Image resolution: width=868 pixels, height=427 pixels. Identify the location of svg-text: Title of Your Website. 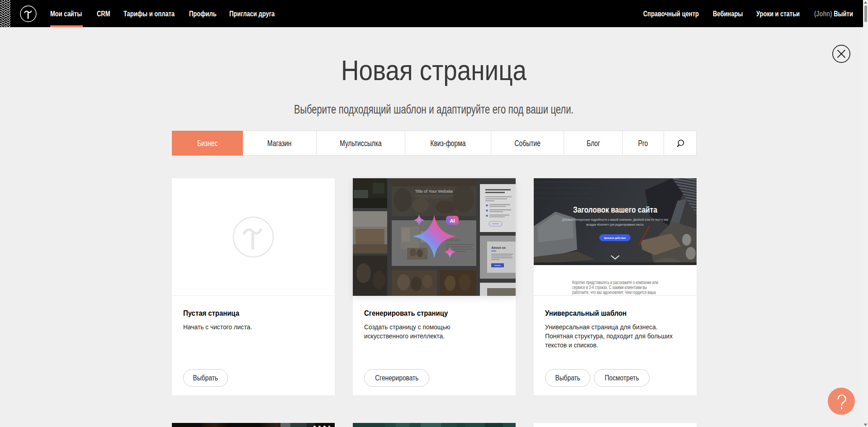
(434, 191).